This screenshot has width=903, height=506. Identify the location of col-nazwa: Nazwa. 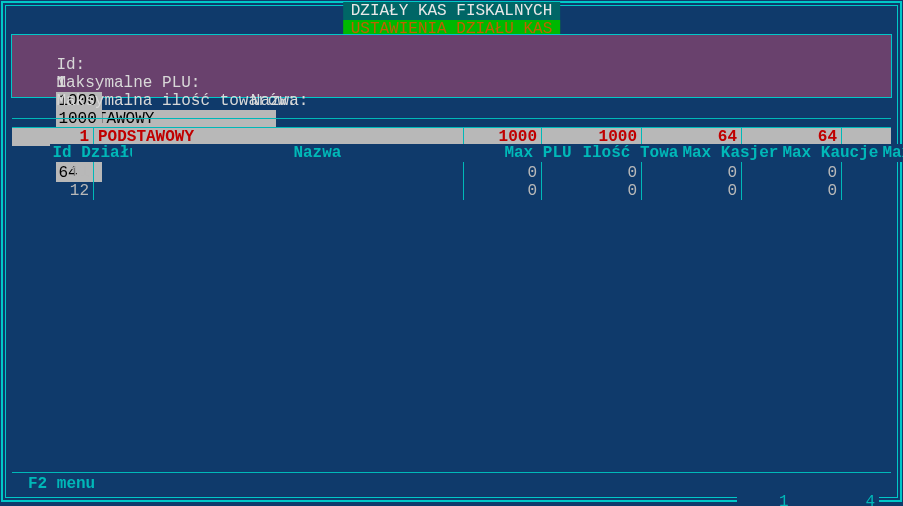
(317, 153).